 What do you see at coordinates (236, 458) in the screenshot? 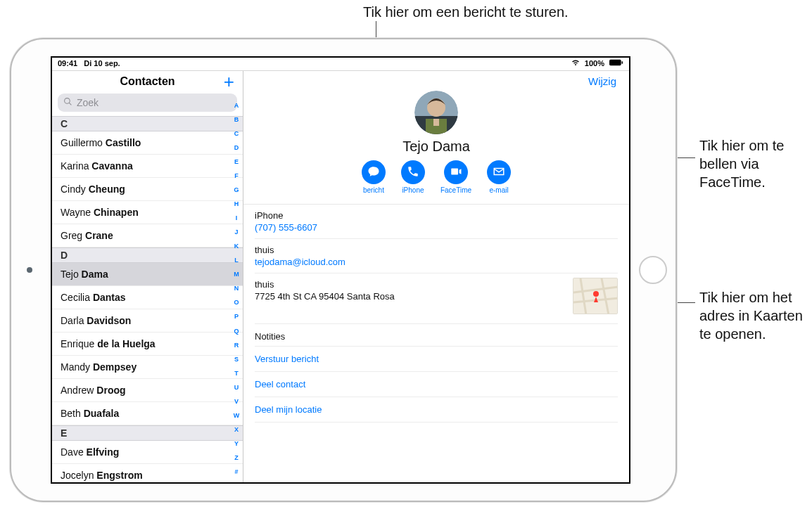
I see `index-letter: Z` at bounding box center [236, 458].